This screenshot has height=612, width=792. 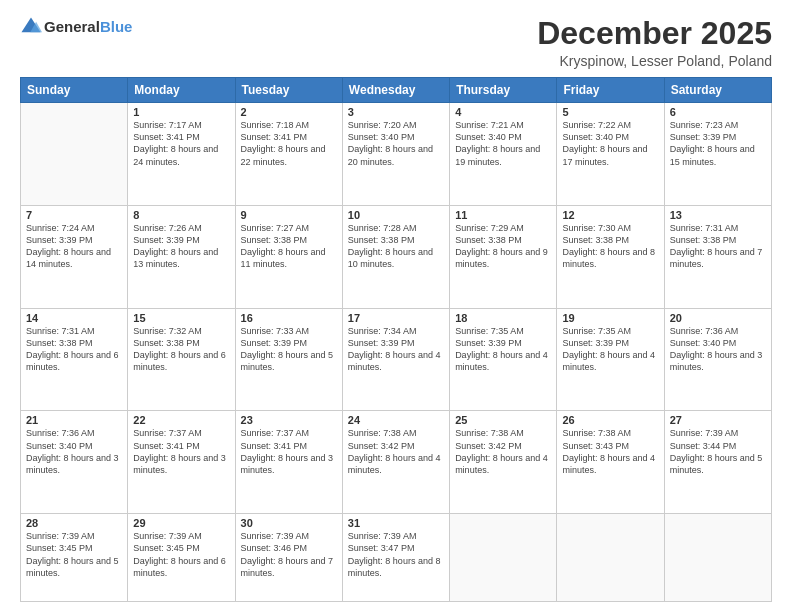 I want to click on calendar-cell: 15Sunrise: 7:32 AMSunset: 3:38 PMDayligh…, so click(x=182, y=360).